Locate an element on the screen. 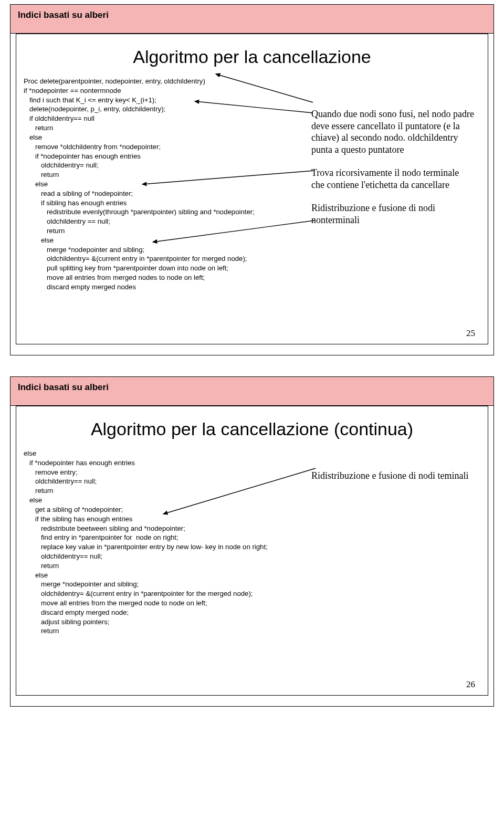 The width and height of the screenshot is (504, 840). slide-title: Algoritmo per la cancellazione (continua… is located at coordinates (252, 430).